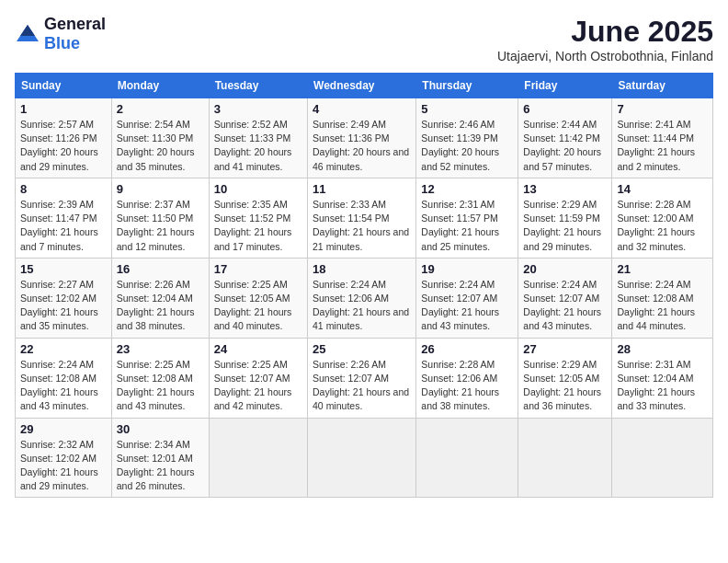 The width and height of the screenshot is (728, 563). I want to click on day-info: Sunrise: 2:41 AMSunset: 11:44 PMDaylight…, so click(662, 145).